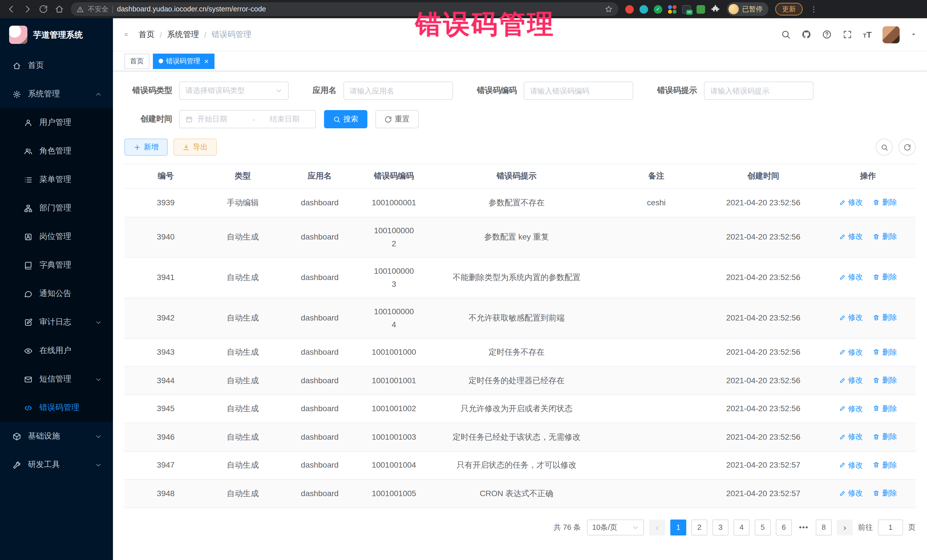  What do you see at coordinates (137, 61) in the screenshot?
I see `tab-home: 首页` at bounding box center [137, 61].